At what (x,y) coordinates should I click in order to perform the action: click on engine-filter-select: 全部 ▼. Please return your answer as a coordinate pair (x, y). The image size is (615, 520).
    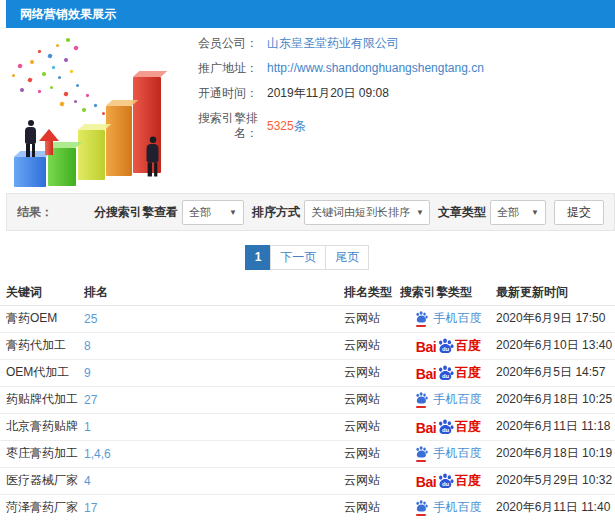
    Looking at the image, I should click on (213, 212).